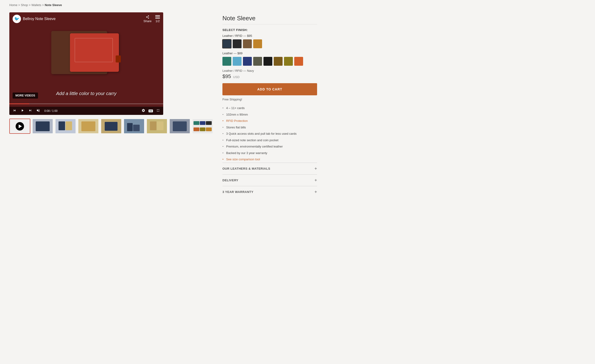 Image resolution: width=595 pixels, height=364 pixels. Describe the element at coordinates (247, 44) in the screenshot. I see `swatch-tan` at that location.